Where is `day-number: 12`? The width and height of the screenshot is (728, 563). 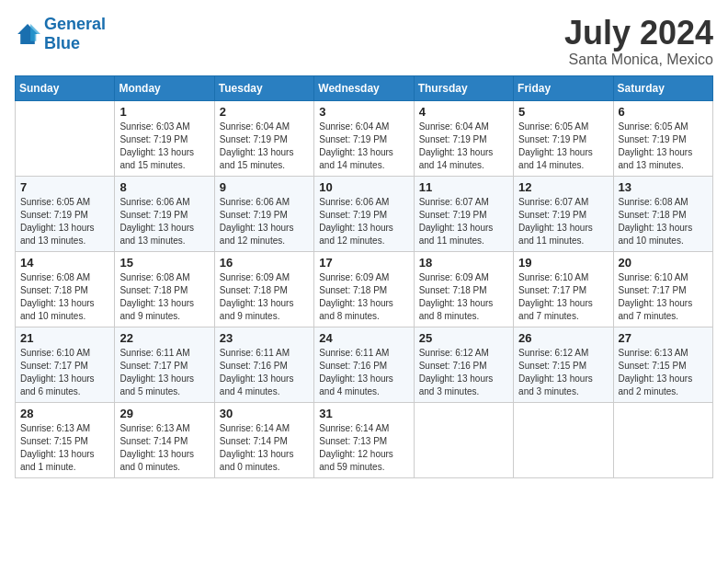
day-number: 12 is located at coordinates (563, 188).